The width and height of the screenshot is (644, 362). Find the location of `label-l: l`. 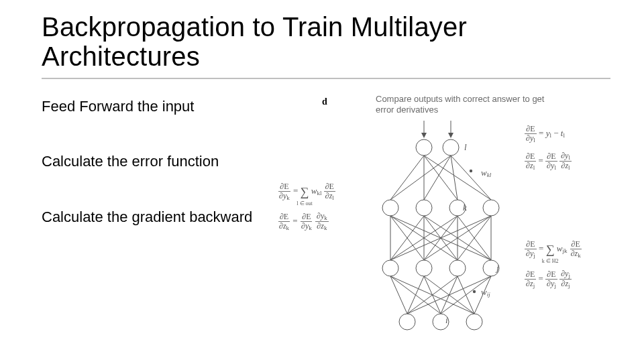

label-l: l is located at coordinates (466, 147).